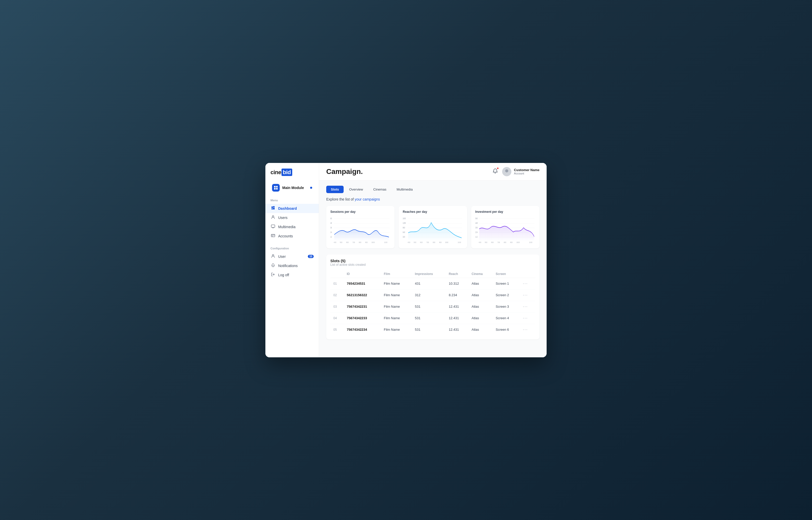 The width and height of the screenshot is (812, 520). What do you see at coordinates (481, 274) in the screenshot?
I see `th-cinema: Cinema` at bounding box center [481, 274].